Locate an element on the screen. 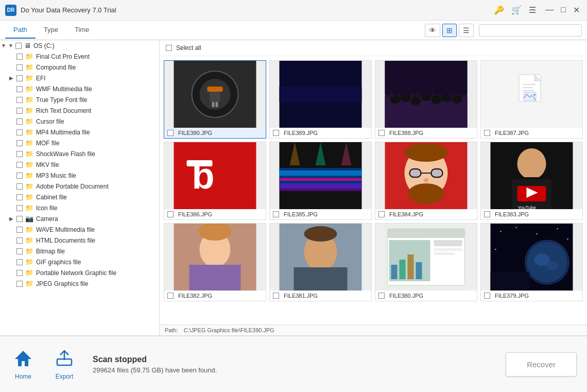  list-item: 📁 MKV file is located at coordinates (79, 165).